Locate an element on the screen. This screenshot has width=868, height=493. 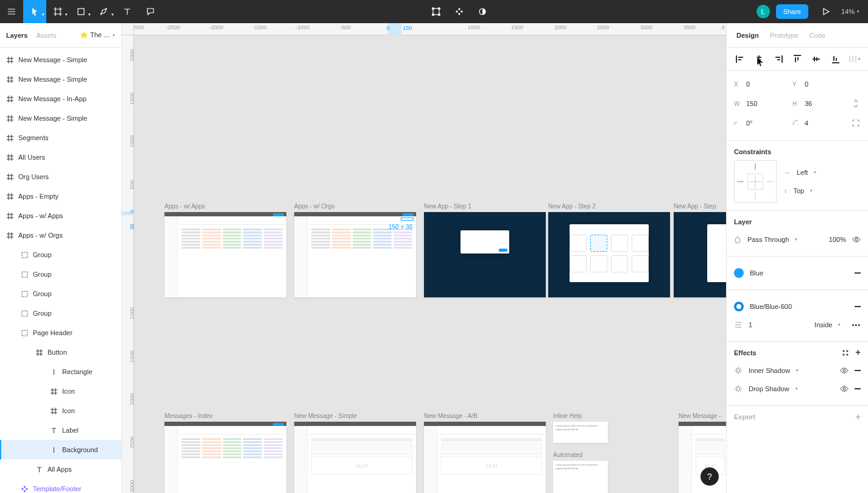
frame-label: New App - Step is located at coordinates (694, 206).